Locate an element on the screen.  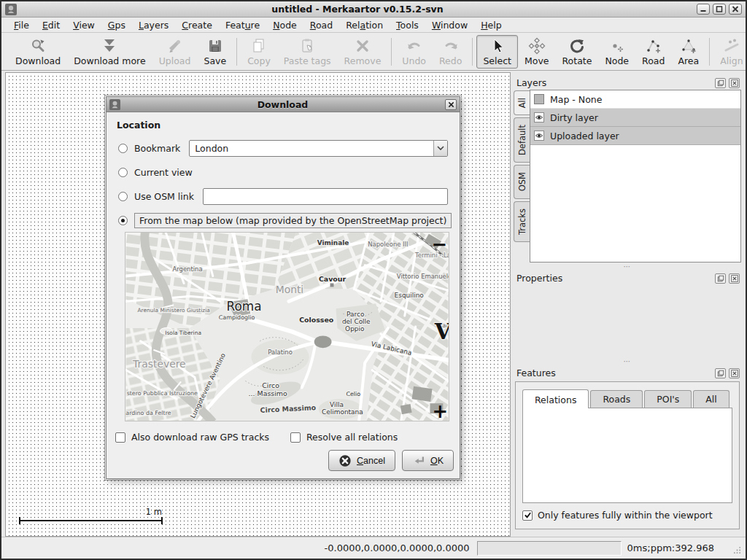
rotate-icon is located at coordinates (577, 46).